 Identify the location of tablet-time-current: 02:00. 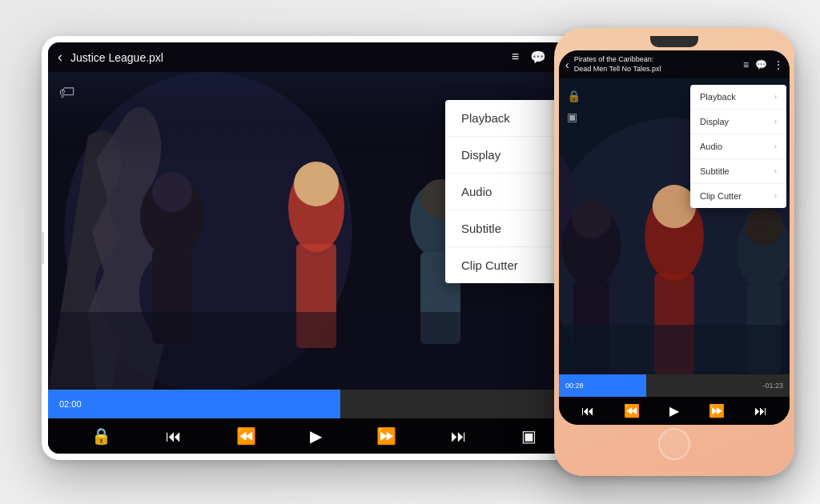
(69, 404).